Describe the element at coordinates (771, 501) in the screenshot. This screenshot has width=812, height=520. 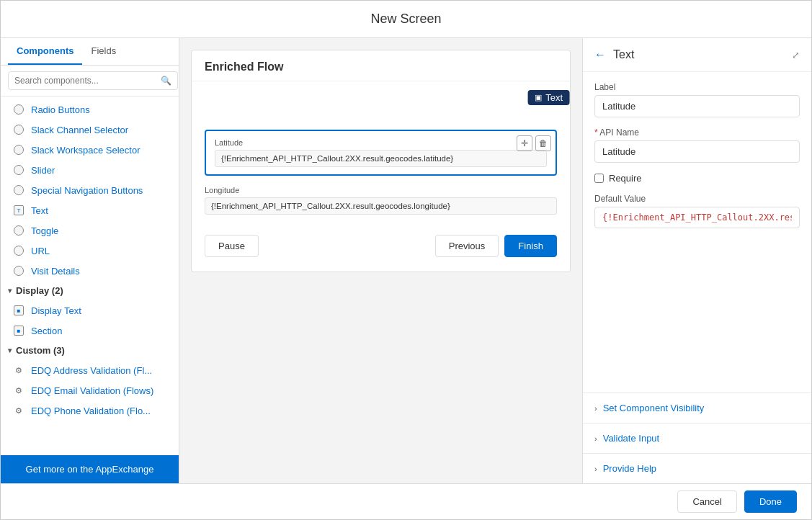
I see `done-button: Done` at that location.